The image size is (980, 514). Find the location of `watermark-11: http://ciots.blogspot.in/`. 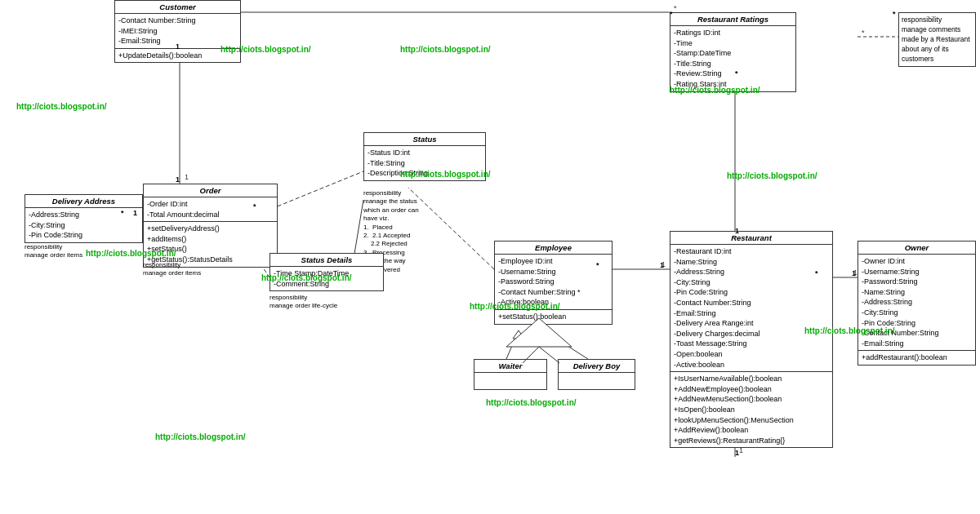

watermark-11: http://ciots.blogspot.in/ is located at coordinates (849, 331).